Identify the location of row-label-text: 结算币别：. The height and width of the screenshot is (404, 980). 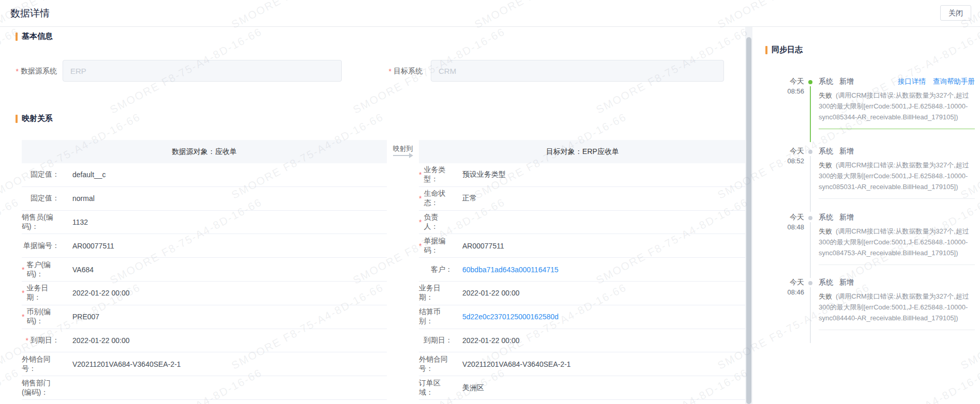
(435, 317).